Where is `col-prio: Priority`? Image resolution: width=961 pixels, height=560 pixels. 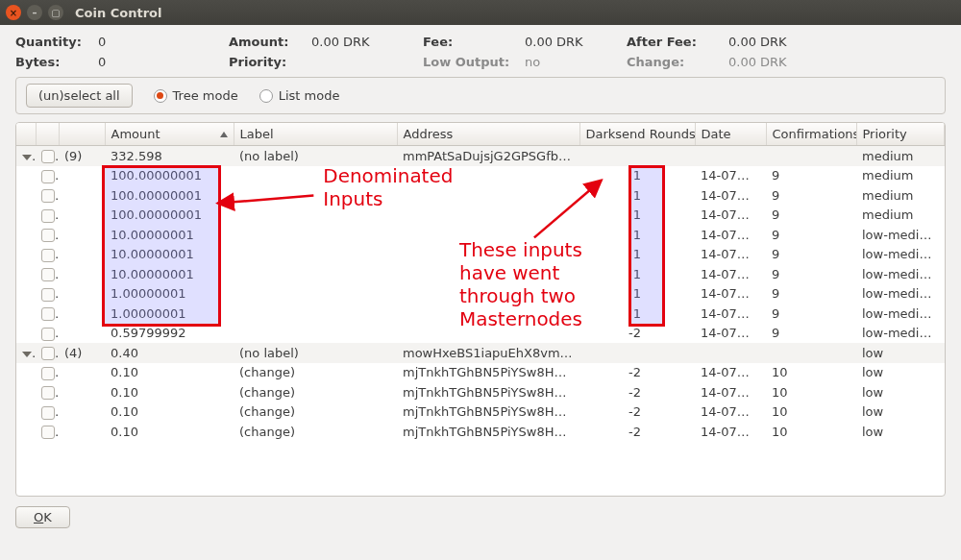 col-prio: Priority is located at coordinates (900, 134).